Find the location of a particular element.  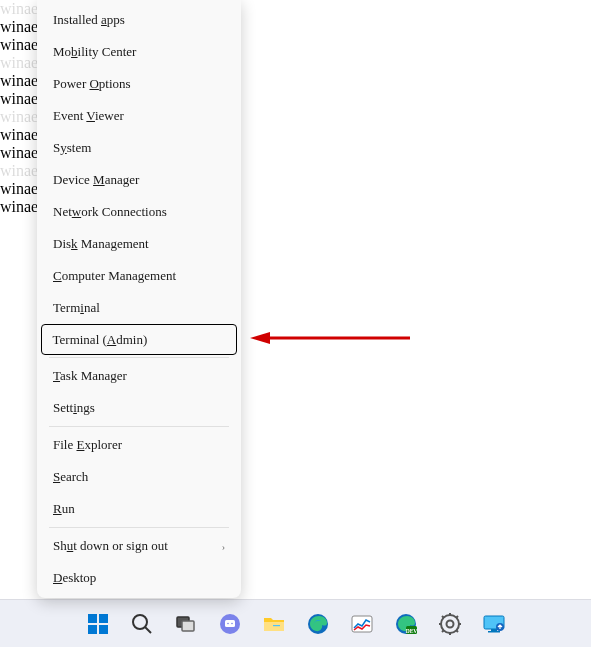

menu-item-installed-apps: Installed apps is located at coordinates (139, 20).